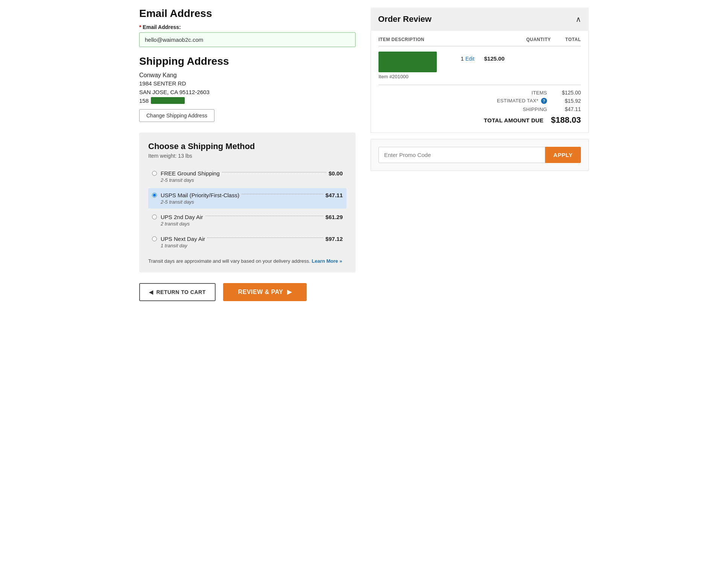 The image size is (728, 565). What do you see at coordinates (144, 101) in the screenshot?
I see `phone-prefix: 158` at bounding box center [144, 101].